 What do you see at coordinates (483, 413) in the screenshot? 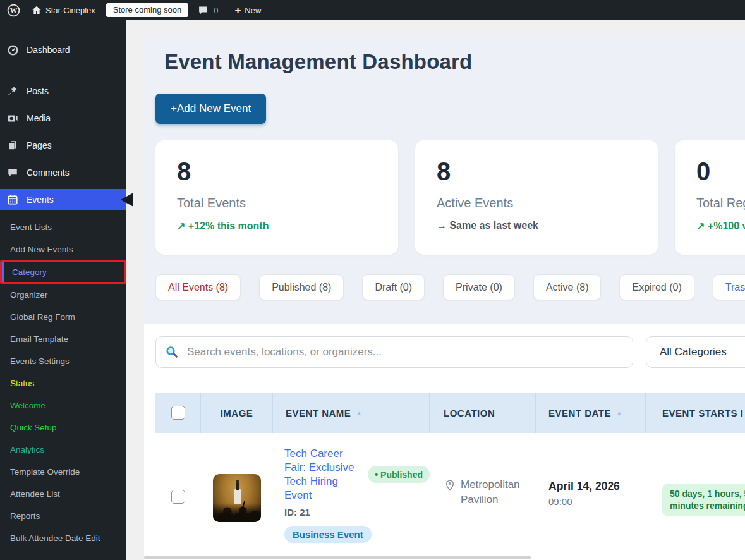
I see `column-header-location: LOCATION` at bounding box center [483, 413].